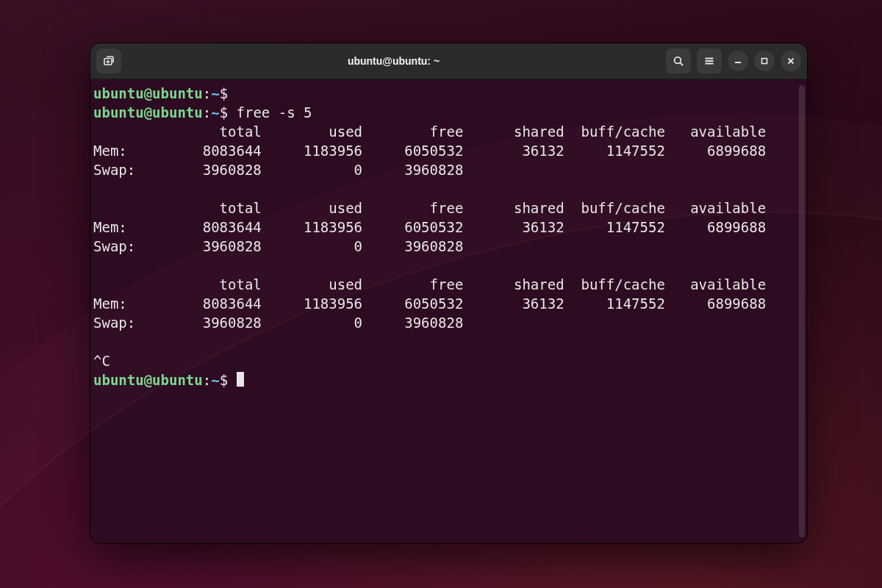 The width and height of the screenshot is (882, 588). I want to click on minimize-icon, so click(738, 61).